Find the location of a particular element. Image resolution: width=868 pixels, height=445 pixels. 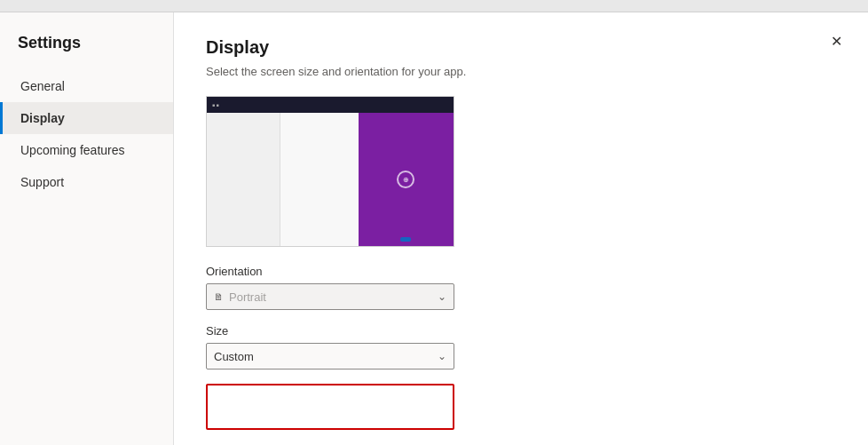

close-button: ✕ is located at coordinates (836, 41).